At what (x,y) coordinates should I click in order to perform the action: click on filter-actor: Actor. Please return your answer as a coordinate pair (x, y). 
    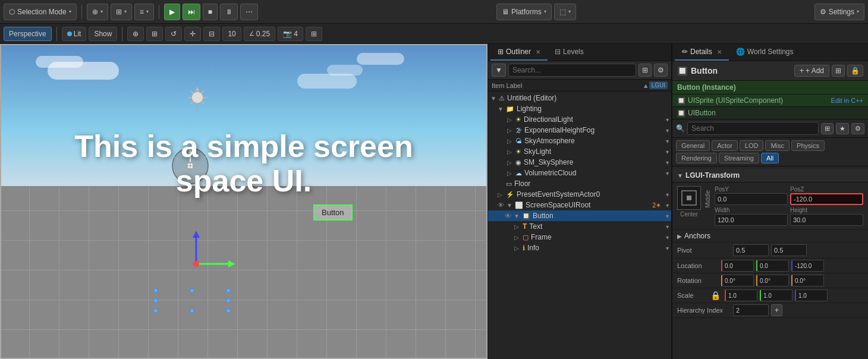
    Looking at the image, I should click on (725, 146).